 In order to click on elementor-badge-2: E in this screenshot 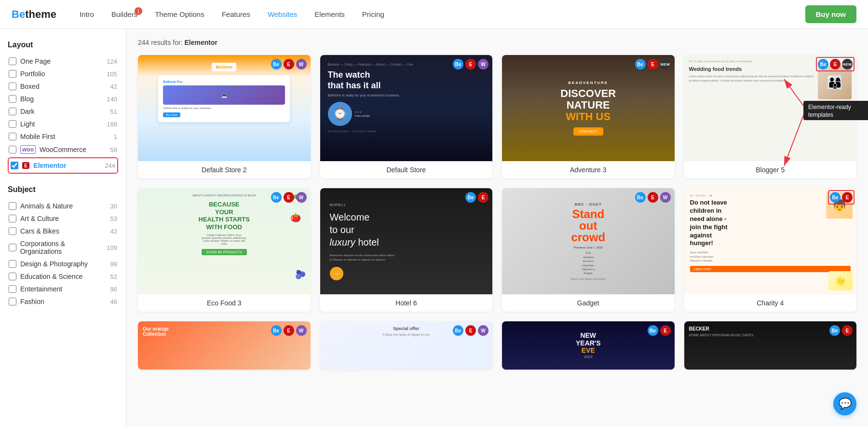, I will do `click(471, 64)`.